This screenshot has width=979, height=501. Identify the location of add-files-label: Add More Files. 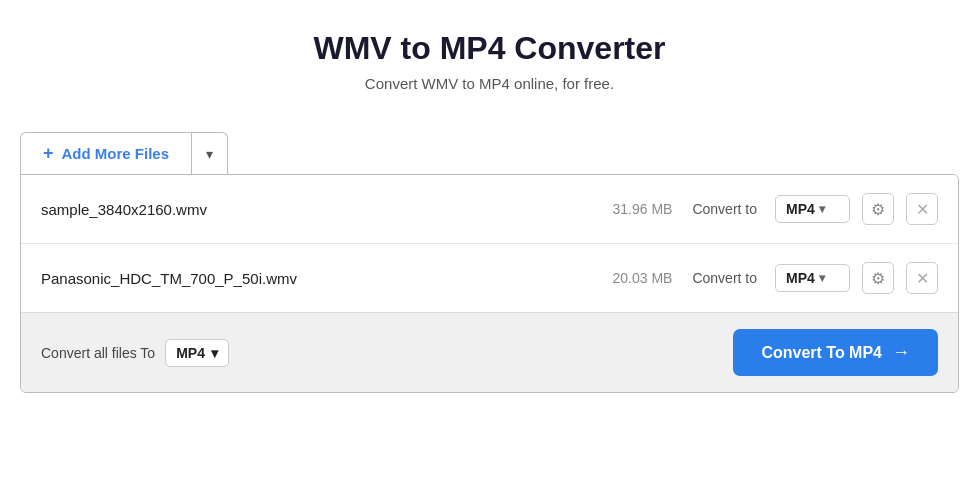
(116, 154).